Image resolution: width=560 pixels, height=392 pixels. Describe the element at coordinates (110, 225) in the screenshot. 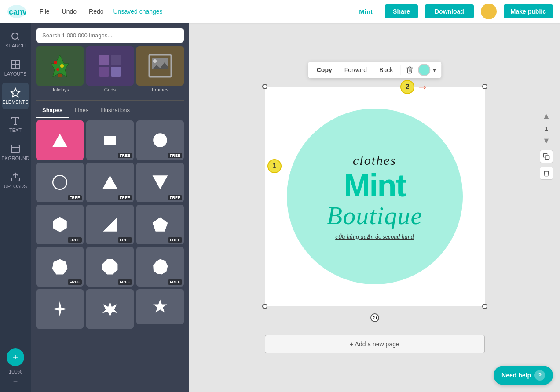

I see `shapes-grid-3: FREE FREE FREE` at that location.